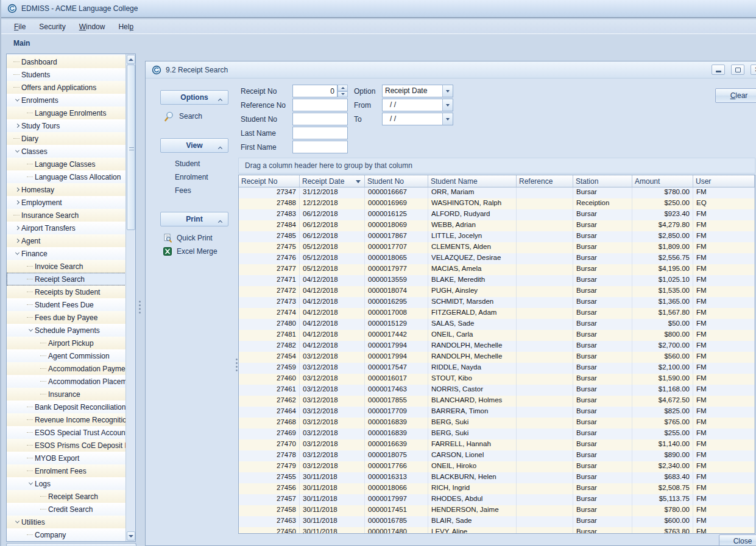 The height and width of the screenshot is (546, 756). I want to click on table-row: 2748812/12/20180000016969WASHINGTON, Ral…, so click(497, 204).